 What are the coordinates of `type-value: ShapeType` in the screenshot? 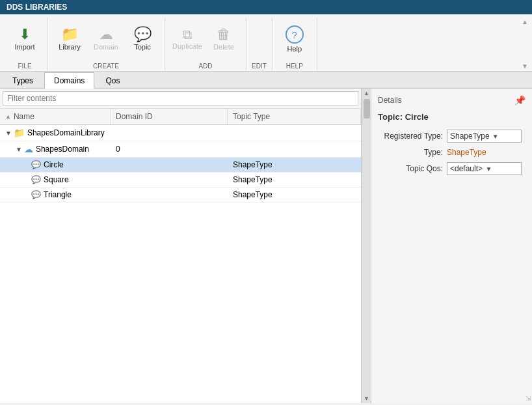 It's located at (467, 152).